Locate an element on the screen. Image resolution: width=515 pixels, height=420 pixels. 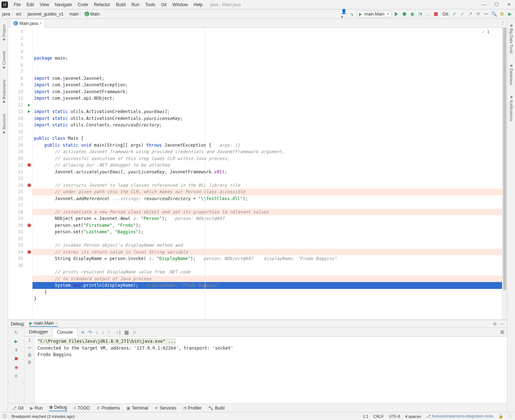
soft-wrap-icon: ↩ is located at coordinates (30, 348).